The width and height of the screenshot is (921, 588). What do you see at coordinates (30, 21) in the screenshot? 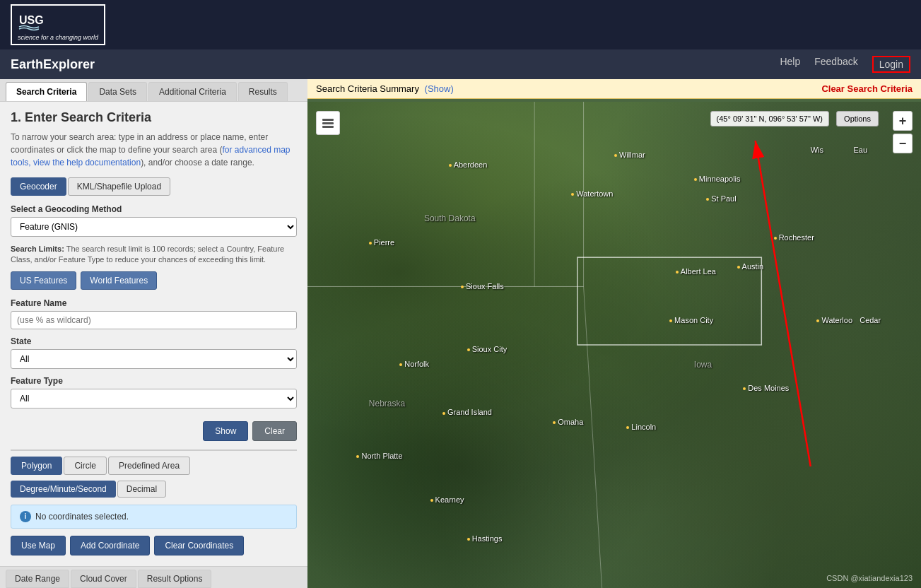
I see `usgs-emblem: USGS` at bounding box center [30, 21].